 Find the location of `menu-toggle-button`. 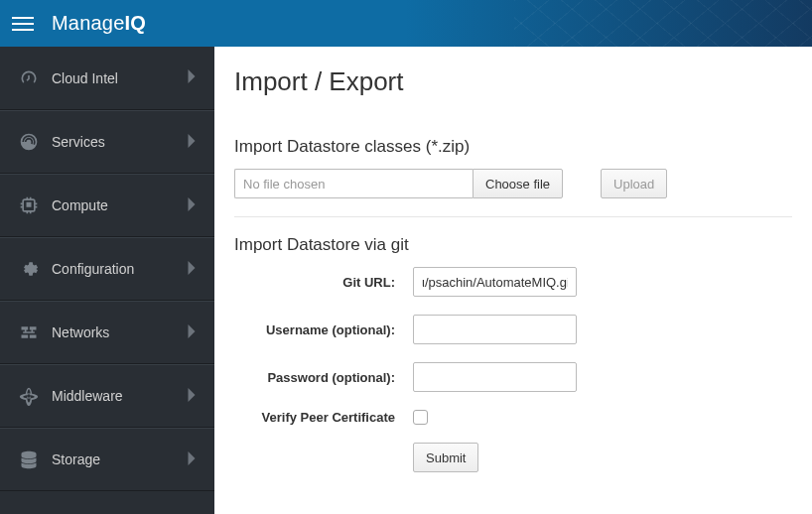

menu-toggle-button is located at coordinates (23, 24).